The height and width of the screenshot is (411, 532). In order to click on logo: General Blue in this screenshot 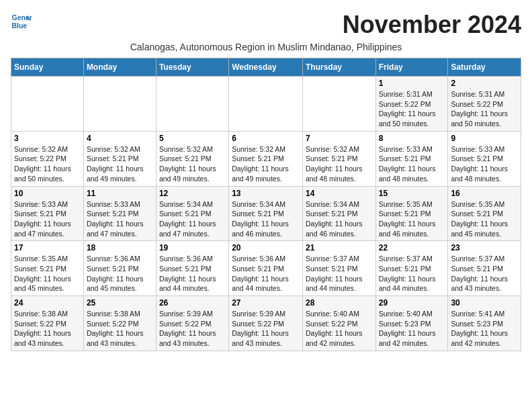, I will do `click(21, 21)`.